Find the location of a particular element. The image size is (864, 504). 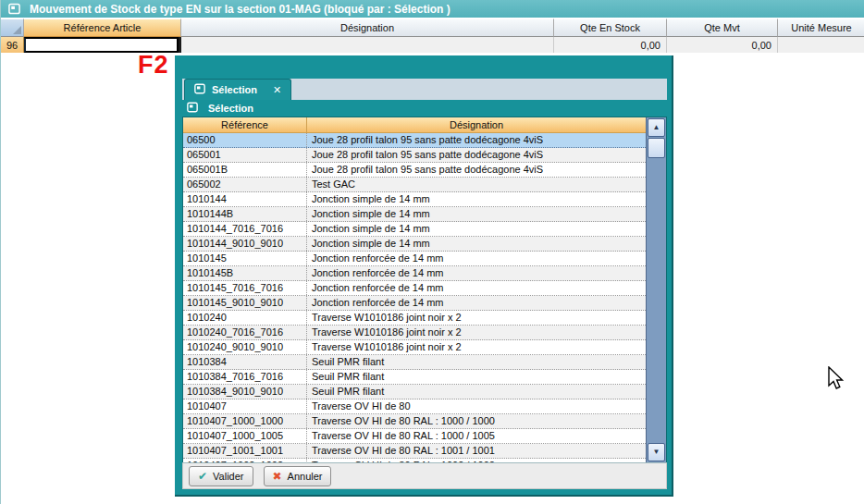

scrollbar: ▲ ▼ is located at coordinates (656, 290).